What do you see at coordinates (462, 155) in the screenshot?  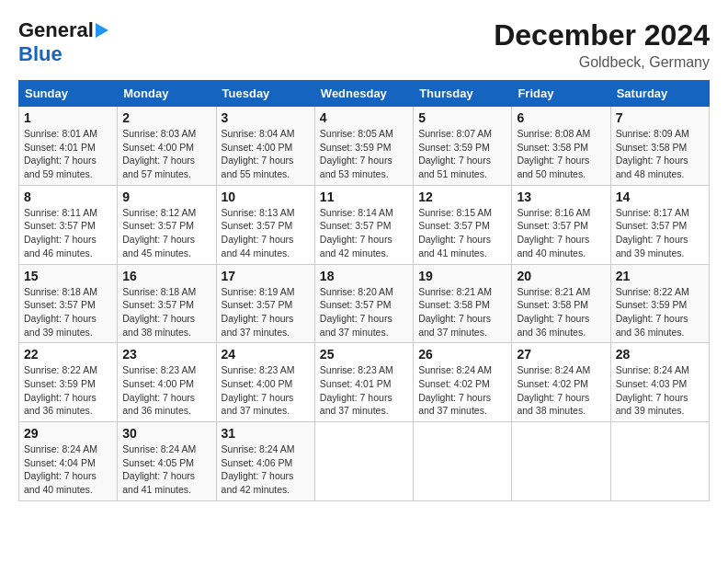 I see `day-detail: Sunrise: 8:07 AM Sunset: 3:59 PM Dayligh…` at bounding box center [462, 155].